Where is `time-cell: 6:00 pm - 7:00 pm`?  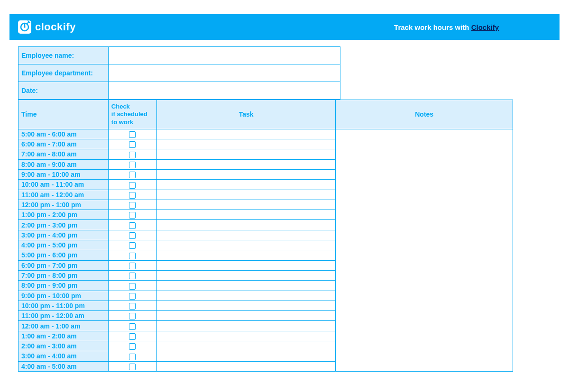
time-cell: 6:00 pm - 7:00 pm is located at coordinates (64, 265).